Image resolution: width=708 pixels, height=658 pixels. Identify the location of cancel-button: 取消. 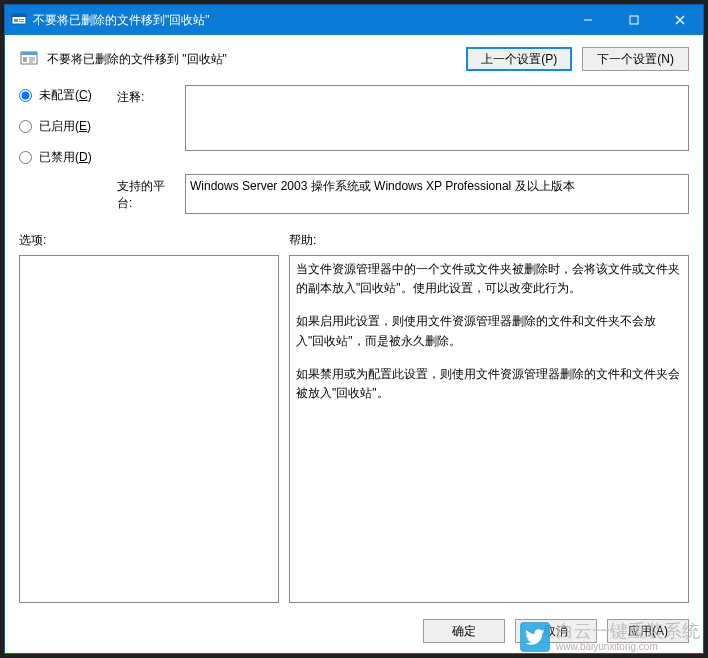
(556, 631).